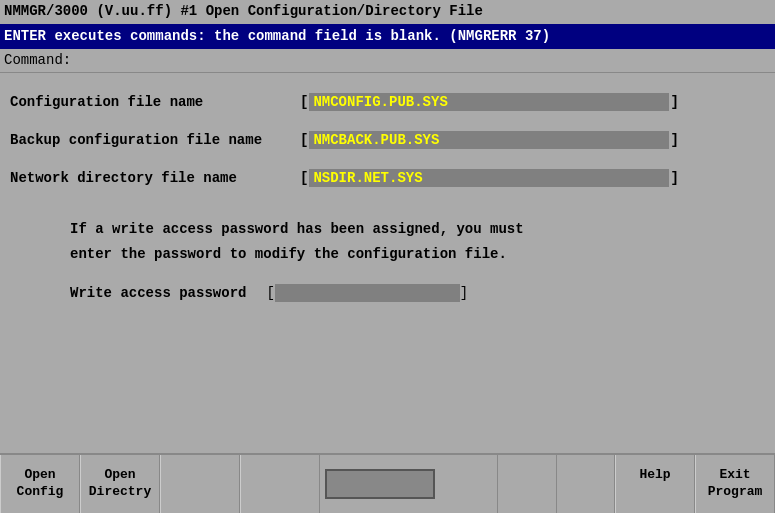 This screenshot has height=513, width=775. Describe the element at coordinates (277, 36) in the screenshot. I see `status-text: ENTER executes commands: the command fie…` at that location.